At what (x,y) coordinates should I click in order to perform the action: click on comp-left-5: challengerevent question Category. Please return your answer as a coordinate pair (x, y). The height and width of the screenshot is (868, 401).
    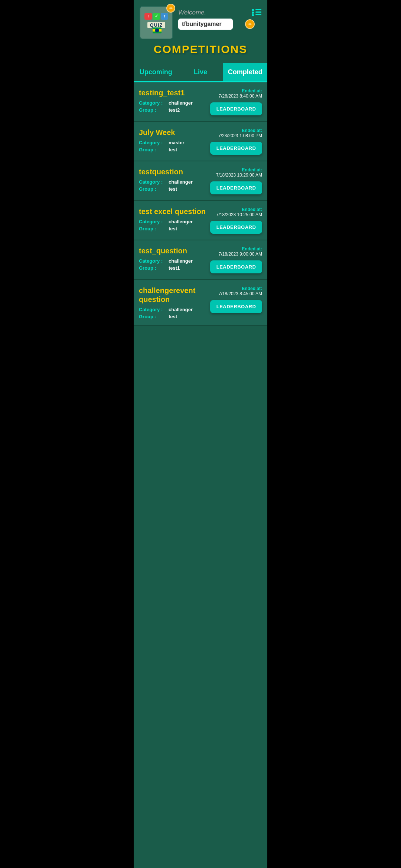
    Looking at the image, I should click on (173, 303).